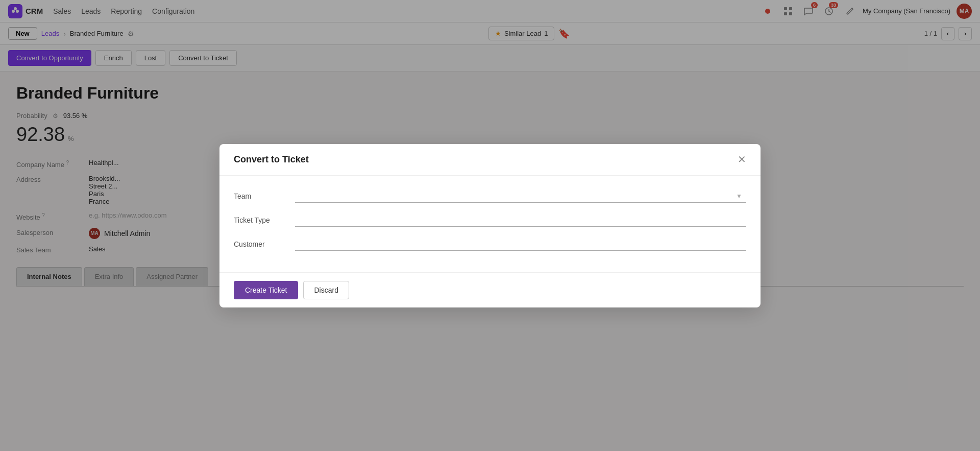 The image size is (980, 451). Describe the element at coordinates (490, 196) in the screenshot. I see `dialog-team-field: Team ▼` at that location.